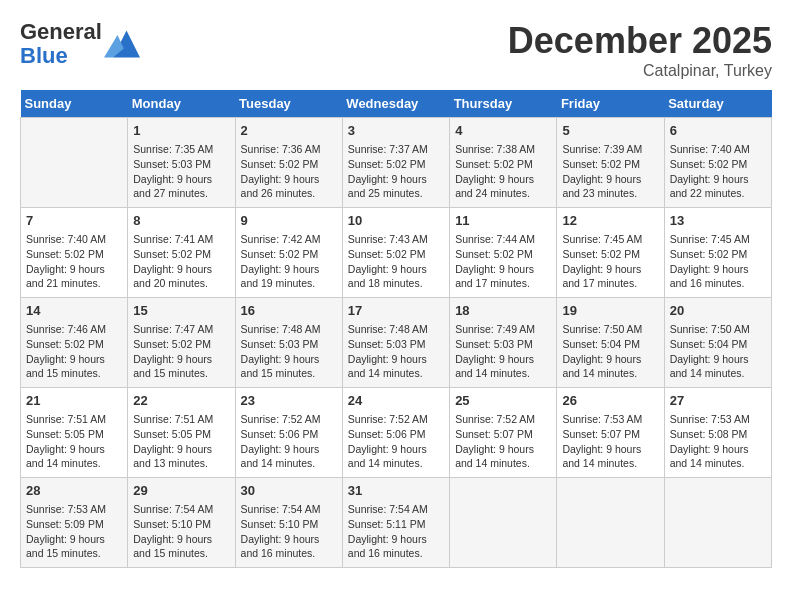  Describe the element at coordinates (718, 433) in the screenshot. I see `calendar-cell: 27Sunrise: 7:53 AM Sunset: 5:08 PM Dayli…` at that location.